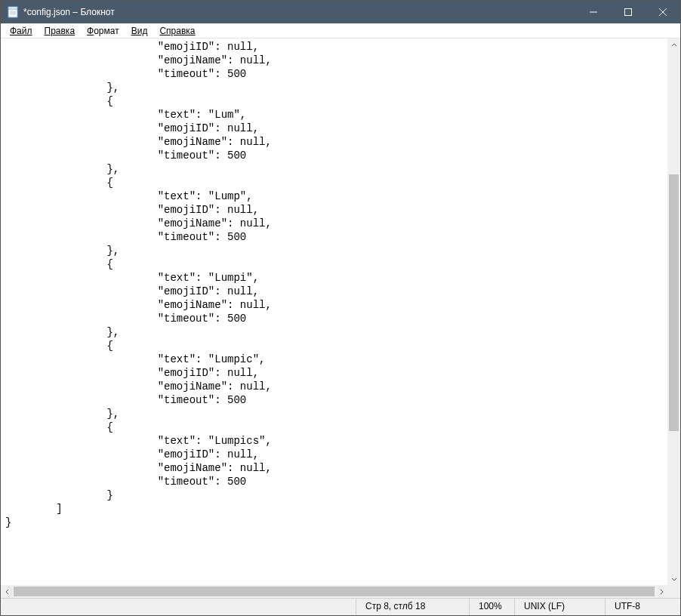 This screenshot has width=681, height=616. I want to click on status-zoom: 100%, so click(491, 607).